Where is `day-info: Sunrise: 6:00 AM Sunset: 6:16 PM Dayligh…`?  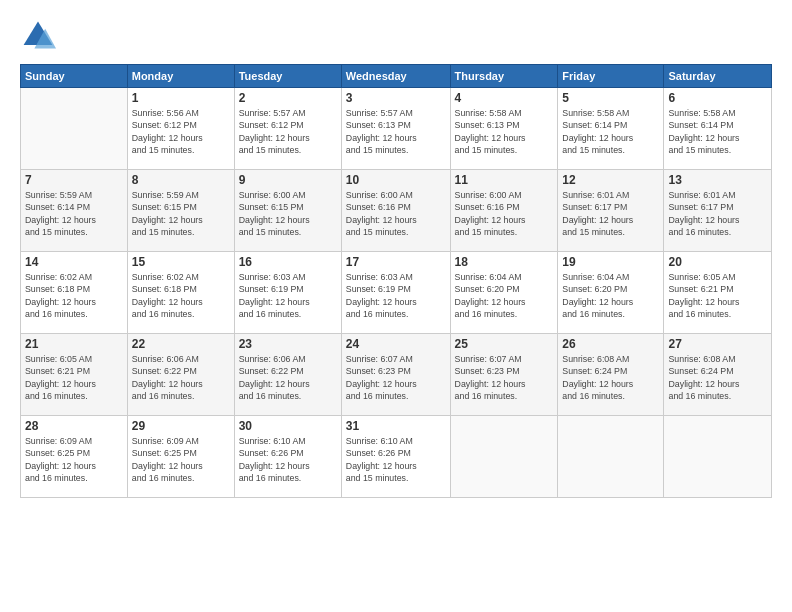 day-info: Sunrise: 6:00 AM Sunset: 6:16 PM Dayligh… is located at coordinates (504, 214).